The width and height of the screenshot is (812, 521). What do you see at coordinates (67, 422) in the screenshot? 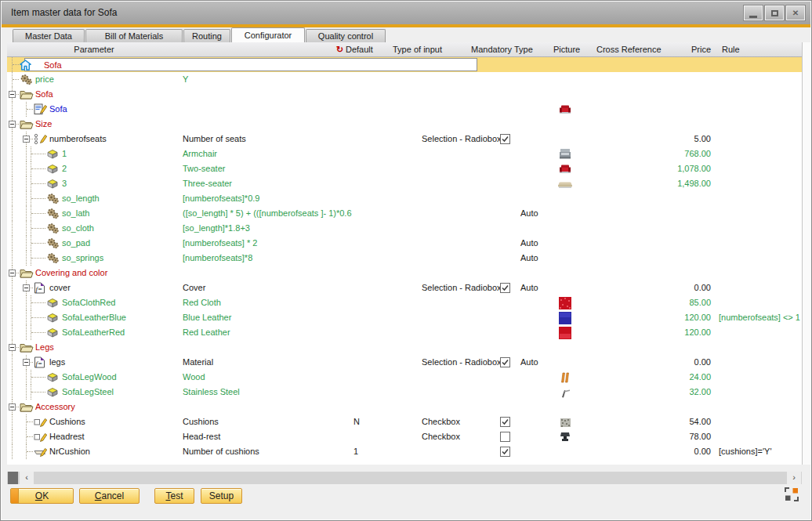
I see `parameter-name: Cushions` at bounding box center [67, 422].